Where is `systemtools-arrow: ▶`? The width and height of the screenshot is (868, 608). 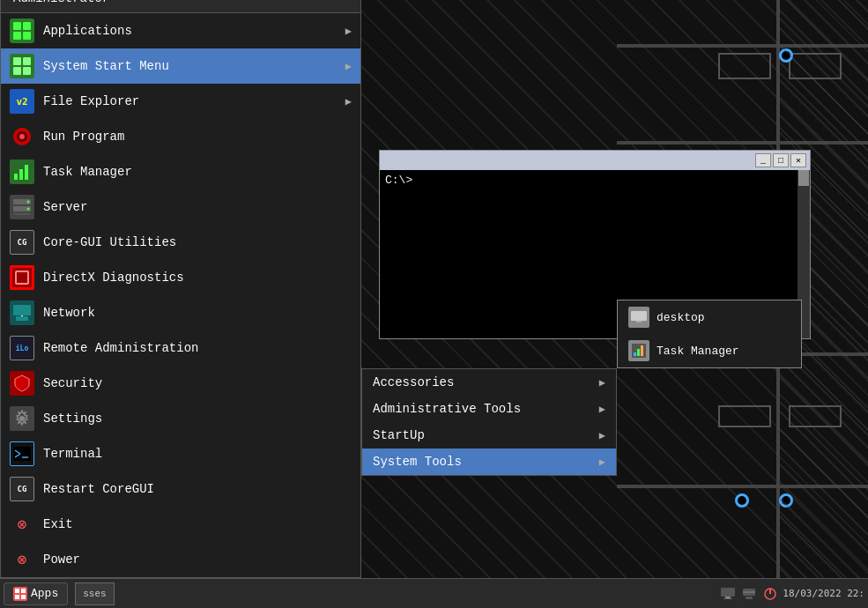 systemtools-arrow: ▶ is located at coordinates (603, 462).